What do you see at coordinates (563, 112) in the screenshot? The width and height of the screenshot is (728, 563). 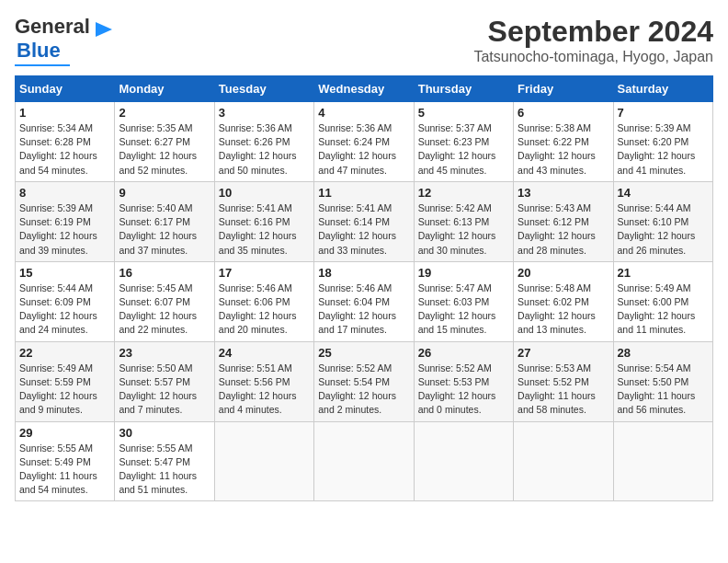 I see `day-number: 6` at bounding box center [563, 112].